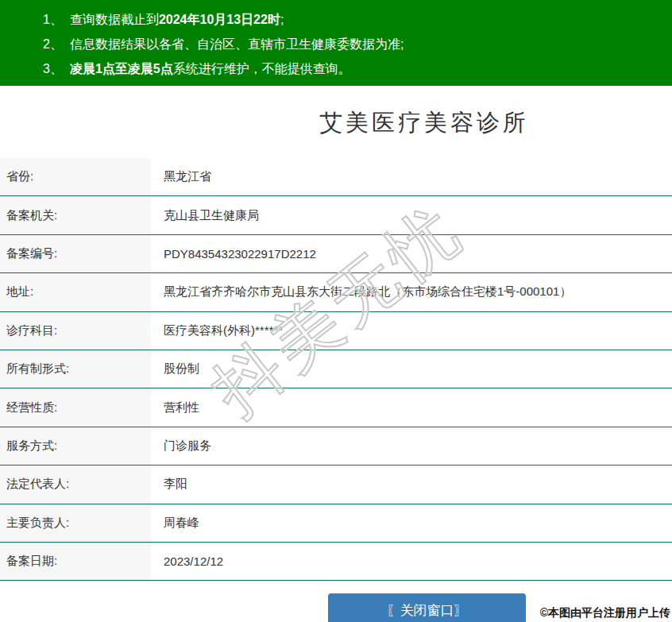 This screenshot has height=622, width=672. Describe the element at coordinates (411, 292) in the screenshot. I see `field-value: 黑龙江省齐齐哈尔市克山县东大街二段路北（东市场综合住宅楼1号-000101）` at that location.